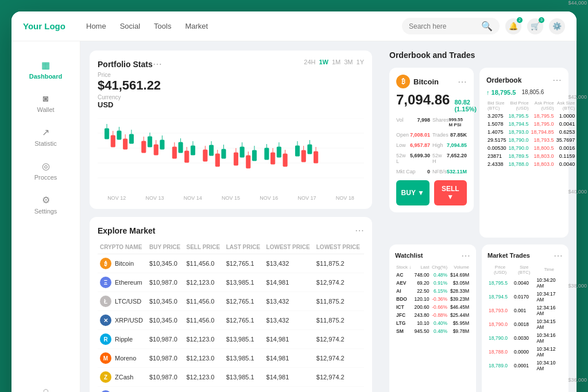 Image resolution: width=588 pixels, height=392 pixels. Describe the element at coordinates (451, 26) in the screenshot. I see `search-box: 🔍` at that location.